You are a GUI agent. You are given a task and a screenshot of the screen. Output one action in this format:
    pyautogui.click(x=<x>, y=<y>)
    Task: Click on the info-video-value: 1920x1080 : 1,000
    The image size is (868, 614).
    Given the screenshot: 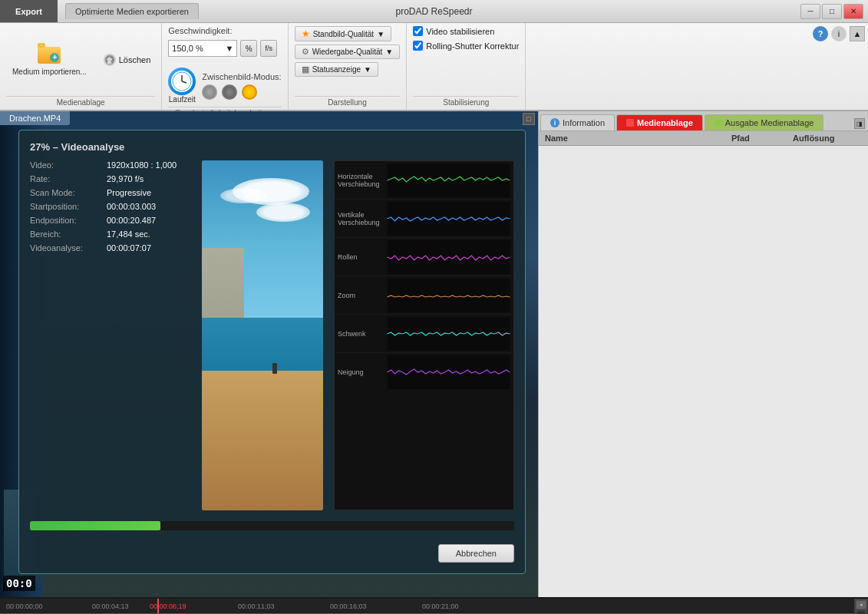 What is the action you would take?
    pyautogui.click(x=141, y=165)
    